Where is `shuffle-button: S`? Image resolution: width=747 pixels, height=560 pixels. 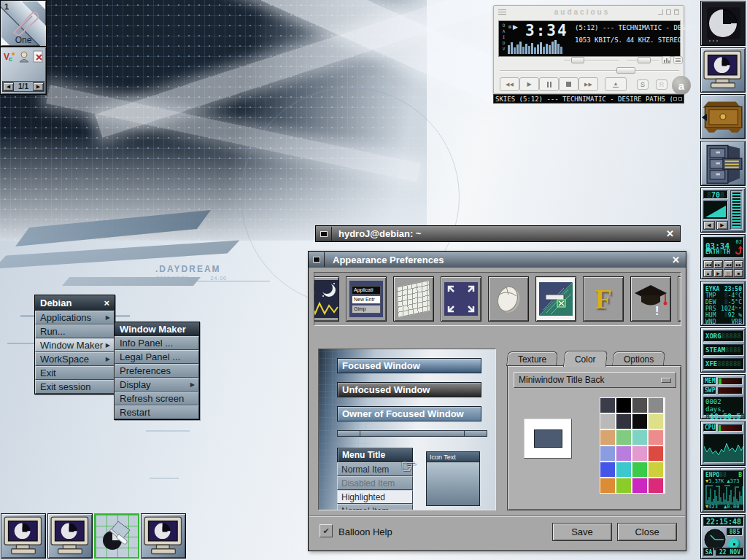
shuffle-button: S is located at coordinates (643, 85).